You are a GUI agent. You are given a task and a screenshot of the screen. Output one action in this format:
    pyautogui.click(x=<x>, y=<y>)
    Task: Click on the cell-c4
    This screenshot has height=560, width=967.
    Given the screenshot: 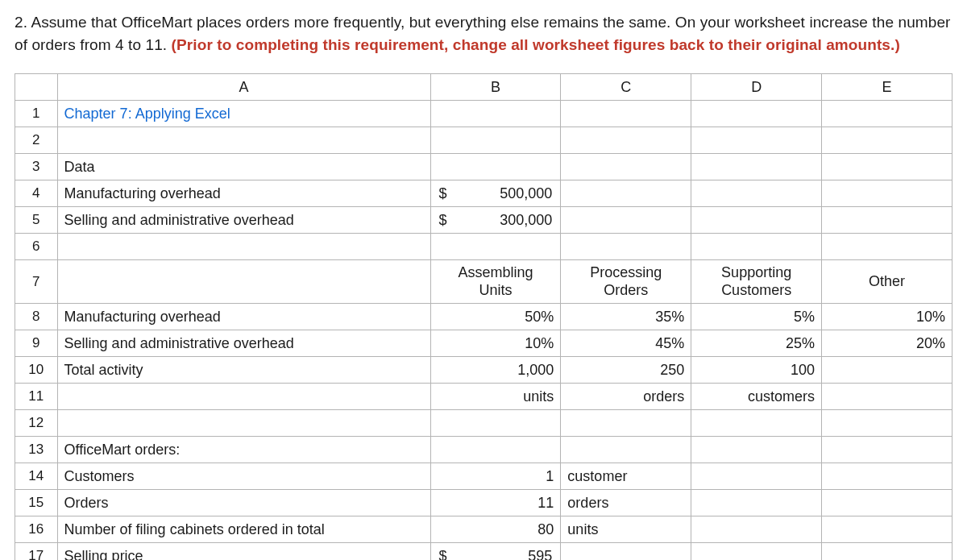 What is the action you would take?
    pyautogui.click(x=626, y=193)
    